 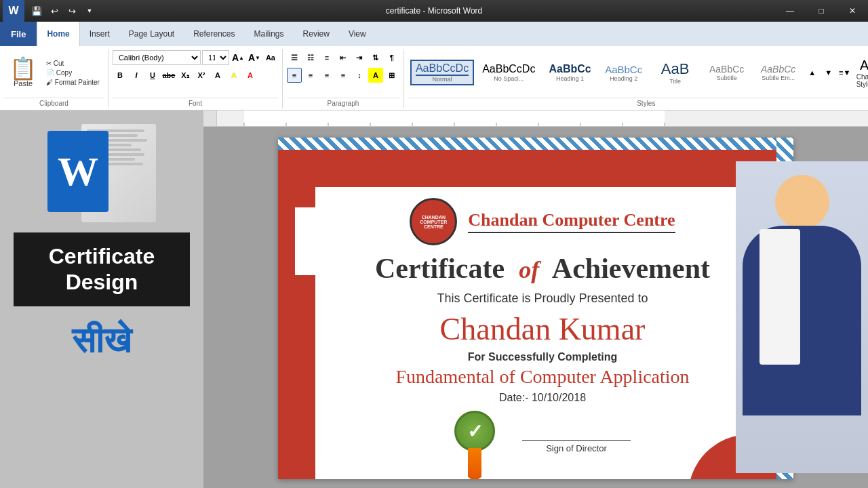 I want to click on superscript-button: X², so click(x=201, y=75).